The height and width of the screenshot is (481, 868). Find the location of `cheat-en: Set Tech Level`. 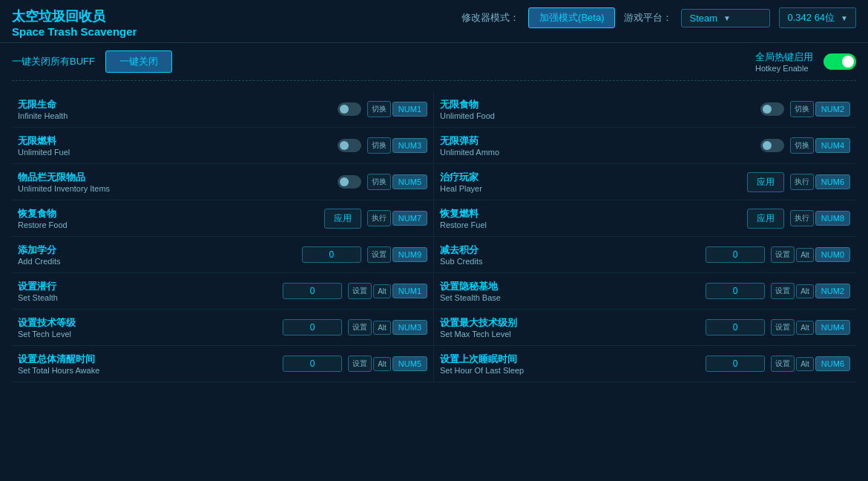

cheat-en: Set Tech Level is located at coordinates (77, 334).